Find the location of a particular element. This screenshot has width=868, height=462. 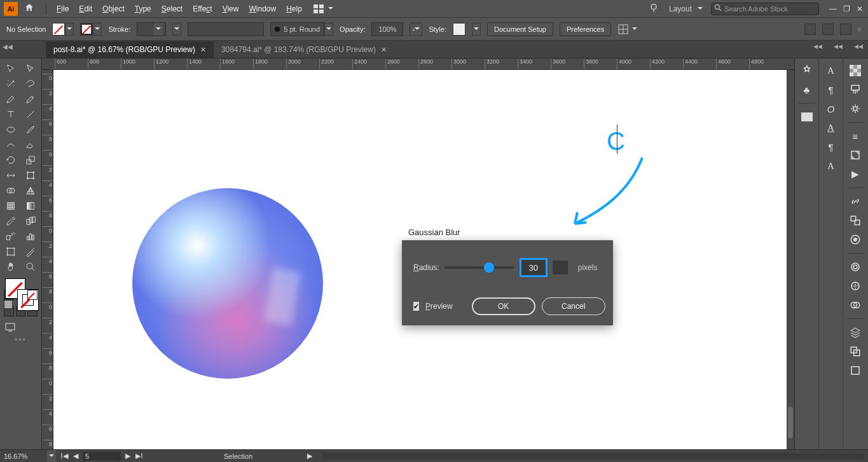

character-styles-panel-icon: A is located at coordinates (831, 166).